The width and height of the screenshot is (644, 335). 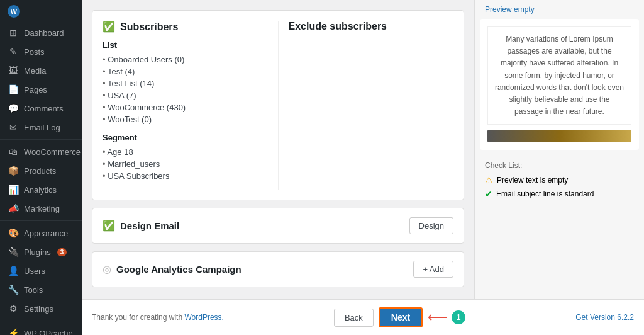 What do you see at coordinates (41, 33) in the screenshot?
I see `sidebar-item-dashboard: ⊞ Dashboard` at bounding box center [41, 33].